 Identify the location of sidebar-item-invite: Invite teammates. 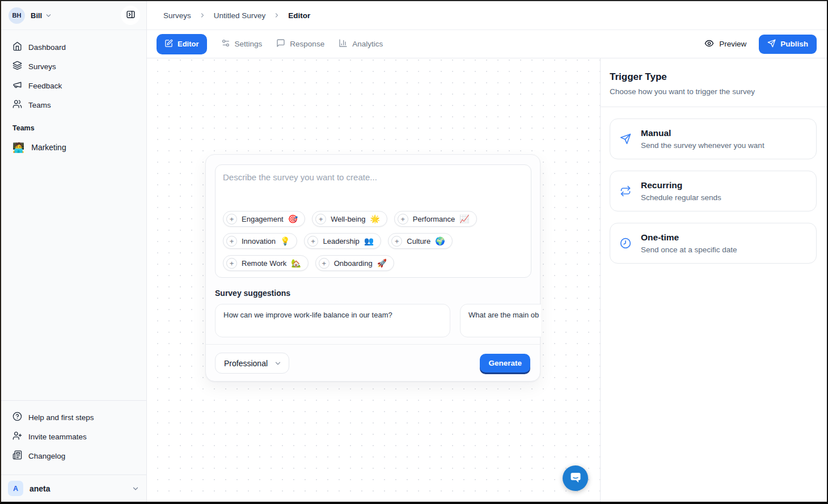
(74, 437).